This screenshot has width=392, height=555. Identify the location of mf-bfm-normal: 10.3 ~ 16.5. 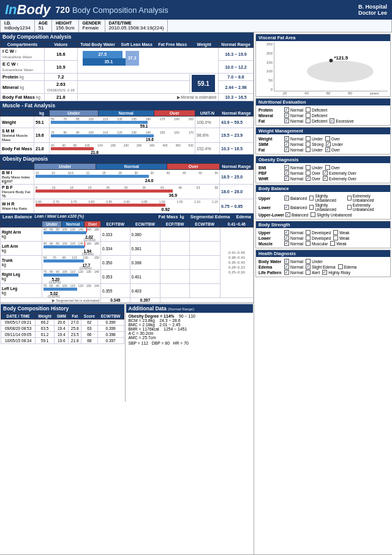
(236, 148).